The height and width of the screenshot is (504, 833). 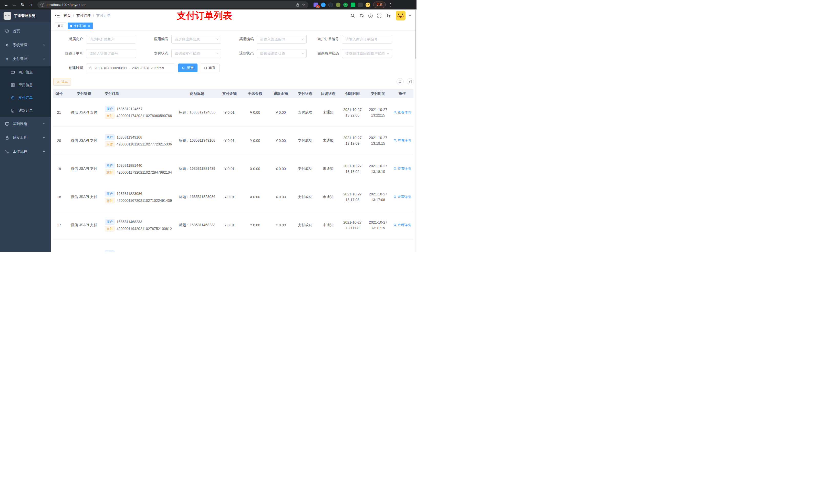 I want to click on merchant-order-no-input, so click(x=367, y=39).